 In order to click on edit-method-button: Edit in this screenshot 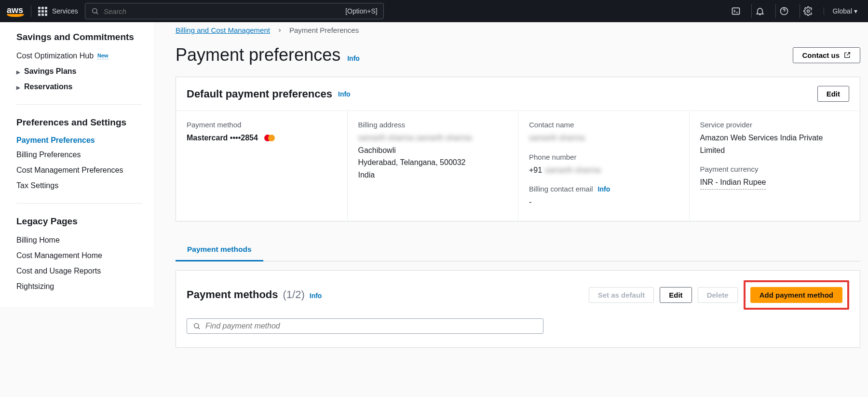, I will do `click(676, 295)`.